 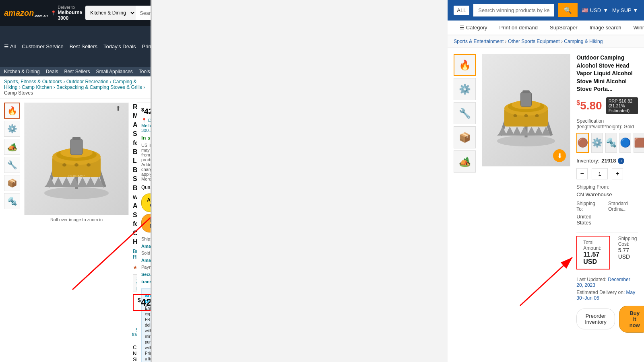 What do you see at coordinates (607, 195) in the screenshot?
I see `shipping-from-value: CN Warehouse` at bounding box center [607, 195].